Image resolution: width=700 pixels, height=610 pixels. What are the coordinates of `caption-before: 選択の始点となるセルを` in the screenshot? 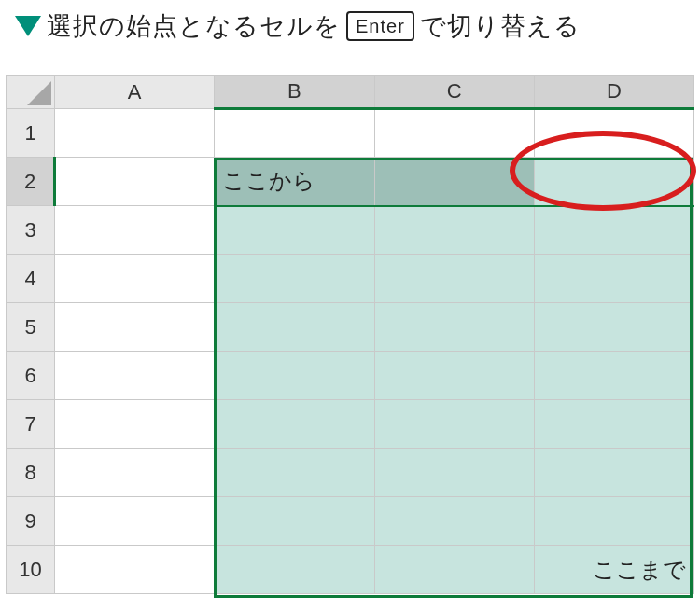 It's located at (194, 26).